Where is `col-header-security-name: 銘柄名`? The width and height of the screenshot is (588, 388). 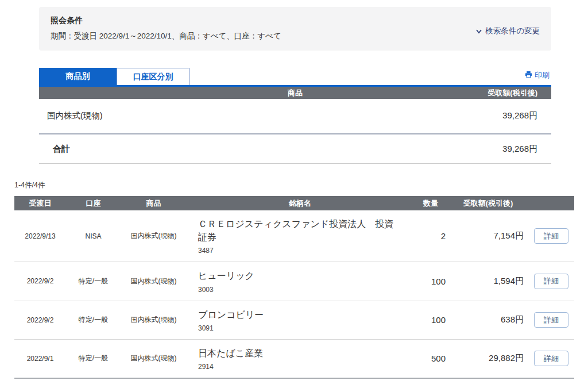 col-header-security-name: 銘柄名 is located at coordinates (300, 203).